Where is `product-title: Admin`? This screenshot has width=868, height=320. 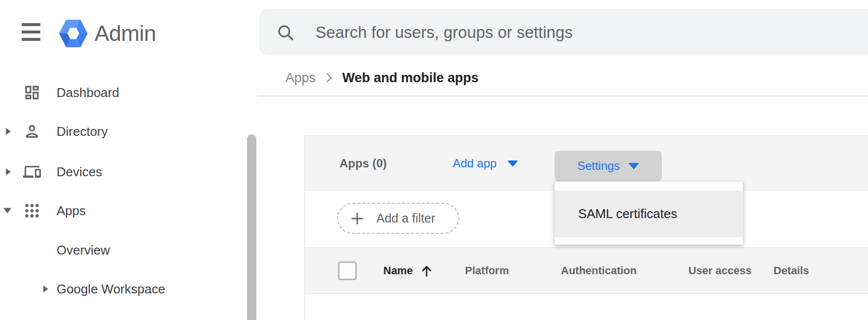 product-title: Admin is located at coordinates (125, 33).